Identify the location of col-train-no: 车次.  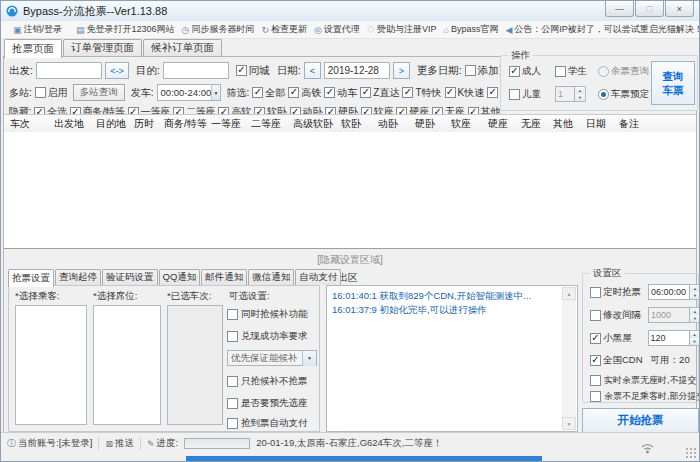
(20, 124).